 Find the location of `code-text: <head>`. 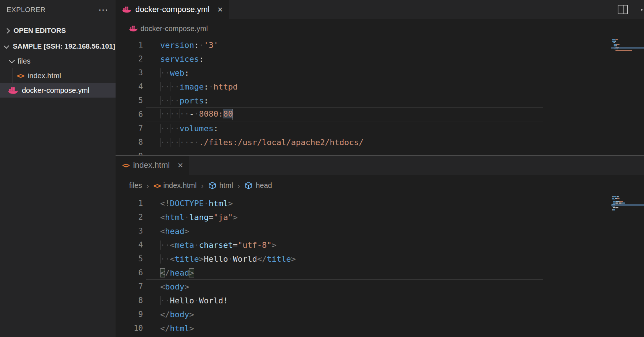

code-text: <head> is located at coordinates (175, 231).